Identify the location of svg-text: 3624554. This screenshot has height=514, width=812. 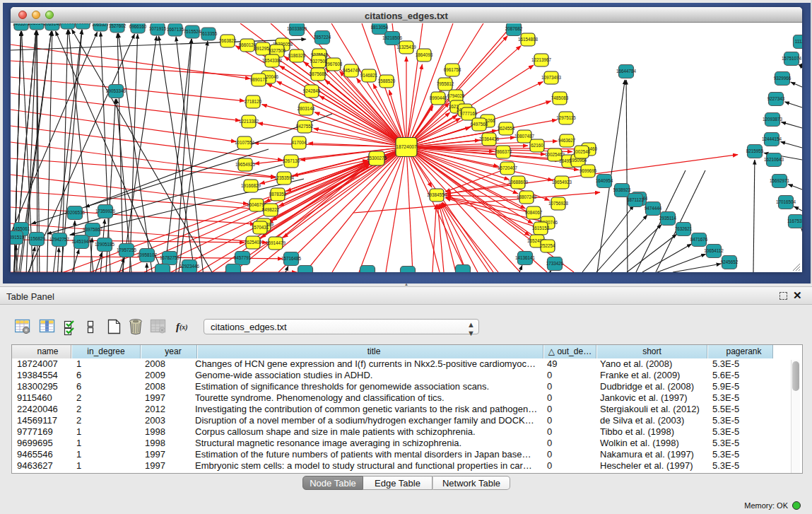
(506, 129).